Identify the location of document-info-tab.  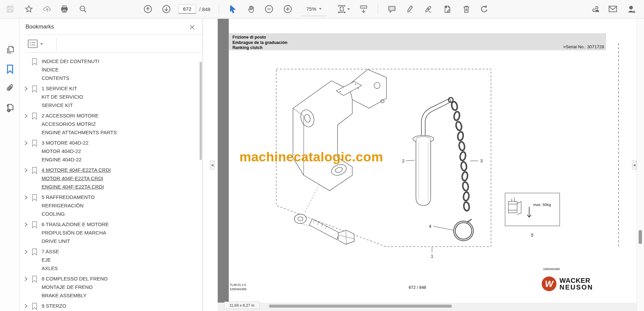
(10, 107).